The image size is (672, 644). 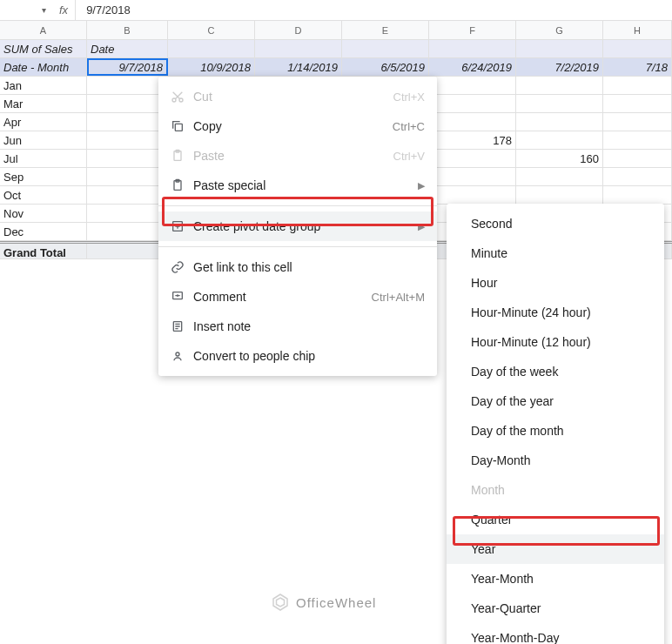 What do you see at coordinates (298, 356) in the screenshot?
I see `menu-people-chip: Convert to people chip` at bounding box center [298, 356].